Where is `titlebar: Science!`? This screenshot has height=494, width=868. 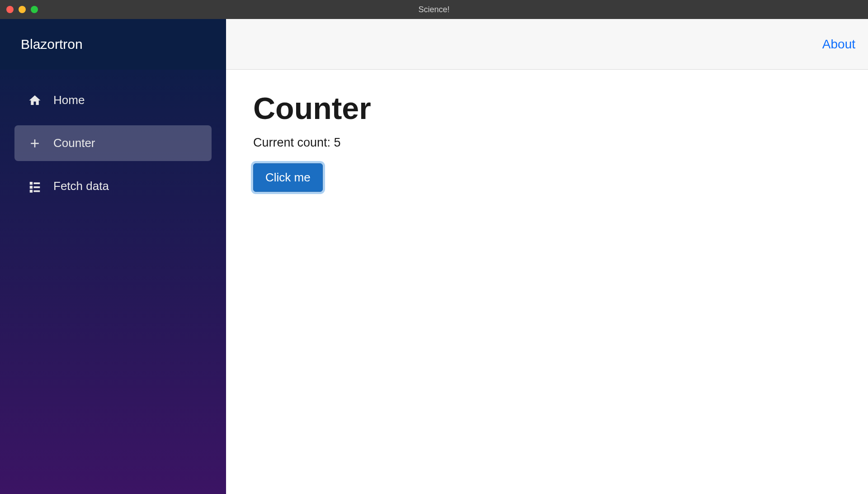
titlebar: Science! is located at coordinates (434, 10).